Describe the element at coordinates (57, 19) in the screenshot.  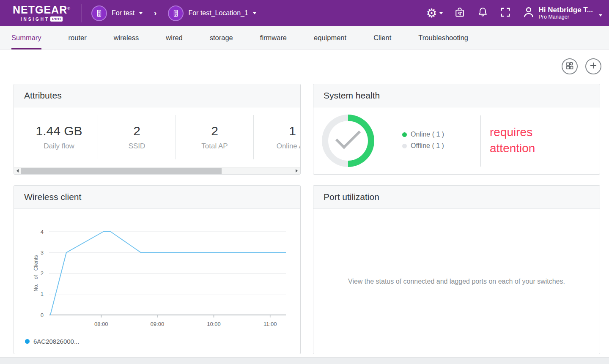
I see `pro-badge: PRO` at that location.